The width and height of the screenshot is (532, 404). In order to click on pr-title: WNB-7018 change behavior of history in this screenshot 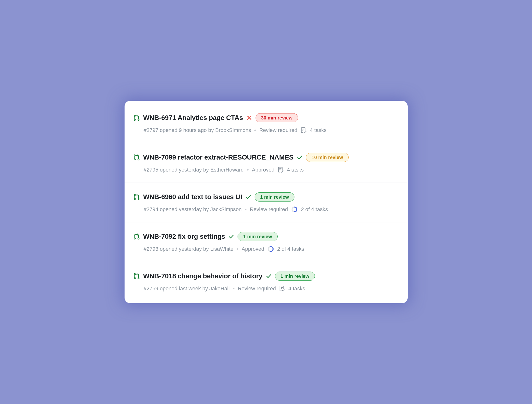, I will do `click(203, 276)`.